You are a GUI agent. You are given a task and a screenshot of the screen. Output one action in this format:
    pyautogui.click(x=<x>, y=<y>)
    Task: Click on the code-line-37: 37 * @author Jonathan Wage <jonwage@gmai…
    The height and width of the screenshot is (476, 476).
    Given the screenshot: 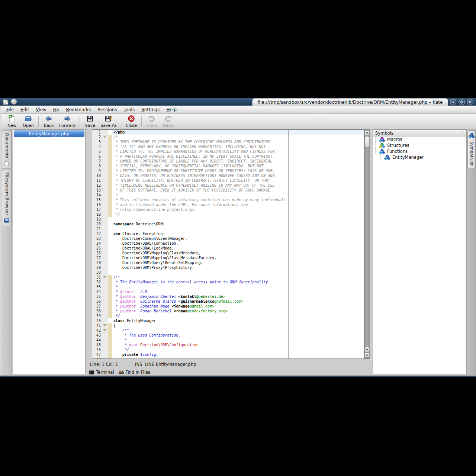 What is the action you would take?
    pyautogui.click(x=228, y=306)
    